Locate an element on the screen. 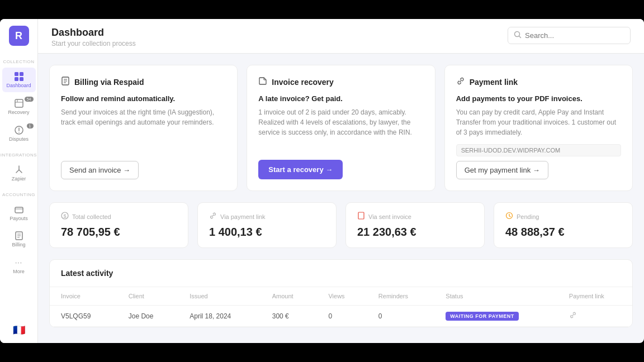  page-subtitle: Start your collection process is located at coordinates (94, 44).